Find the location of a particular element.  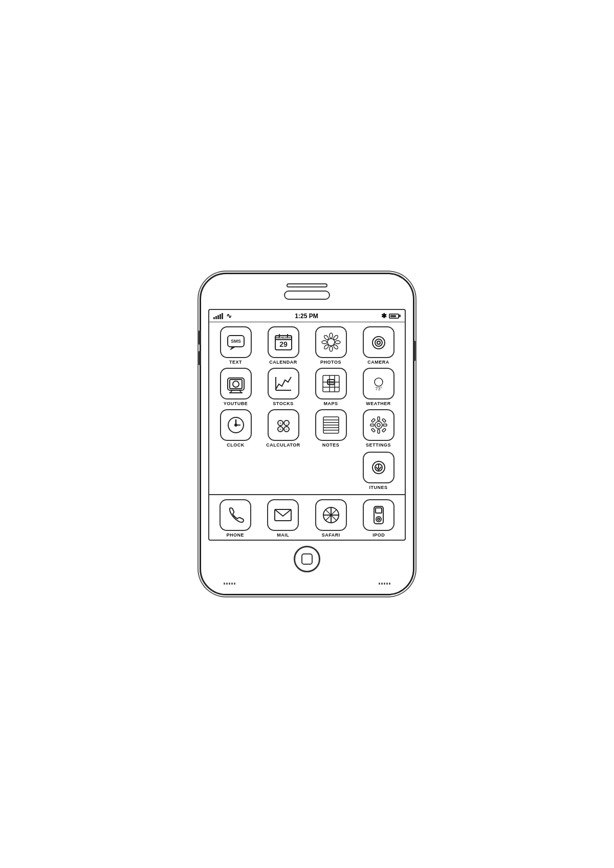

app-icon-calculator: + - × ÷ is located at coordinates (283, 425).